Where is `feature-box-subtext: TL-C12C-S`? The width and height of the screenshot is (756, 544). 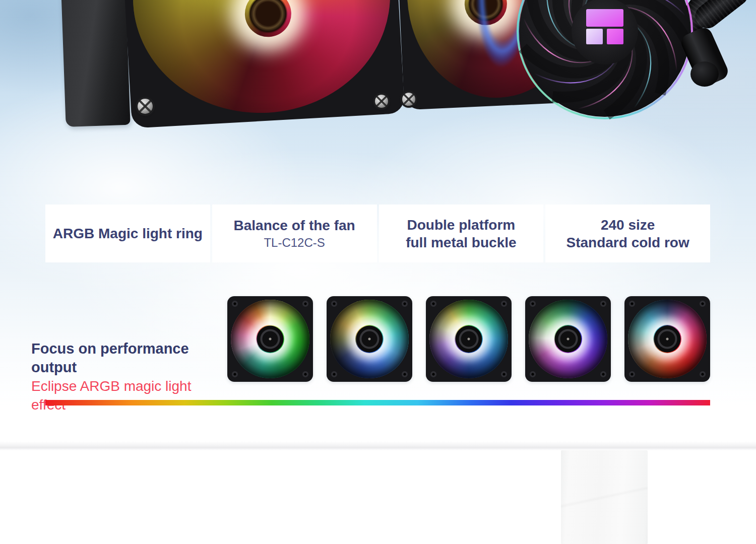 feature-box-subtext: TL-C12C-S is located at coordinates (294, 243).